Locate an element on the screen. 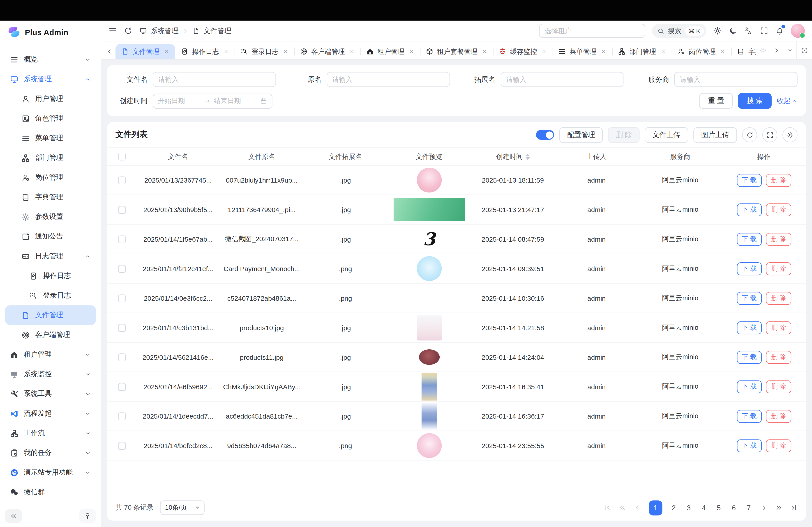  pager-first-button is located at coordinates (607, 508).